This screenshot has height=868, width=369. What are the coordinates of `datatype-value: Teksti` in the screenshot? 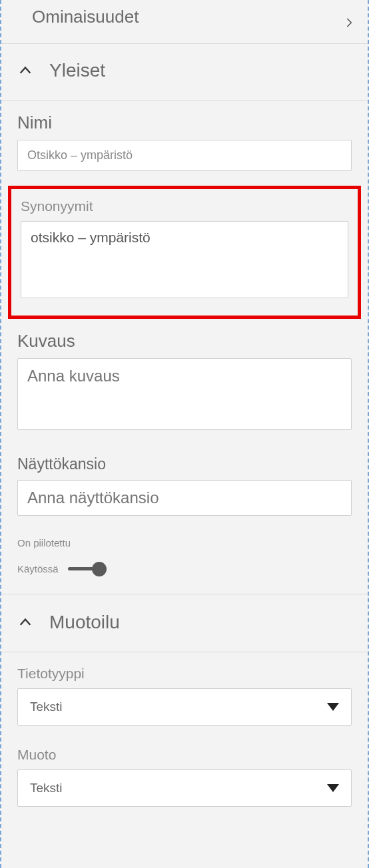 It's located at (47, 707).